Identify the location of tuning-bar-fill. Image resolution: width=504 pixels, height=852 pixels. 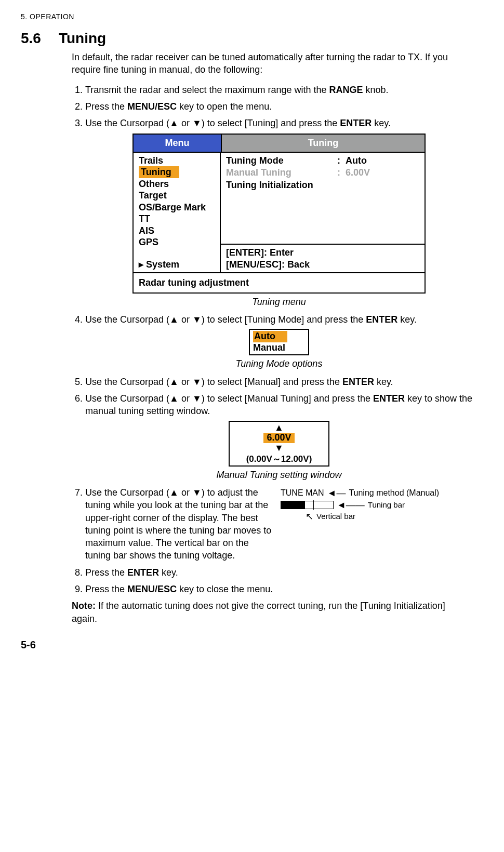
(293, 505).